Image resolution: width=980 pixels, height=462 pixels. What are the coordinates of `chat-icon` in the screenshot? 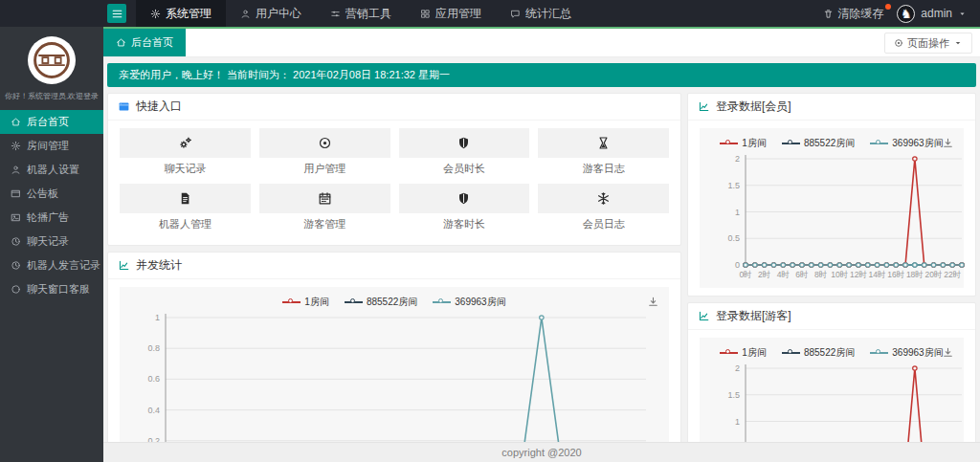 It's located at (515, 13).